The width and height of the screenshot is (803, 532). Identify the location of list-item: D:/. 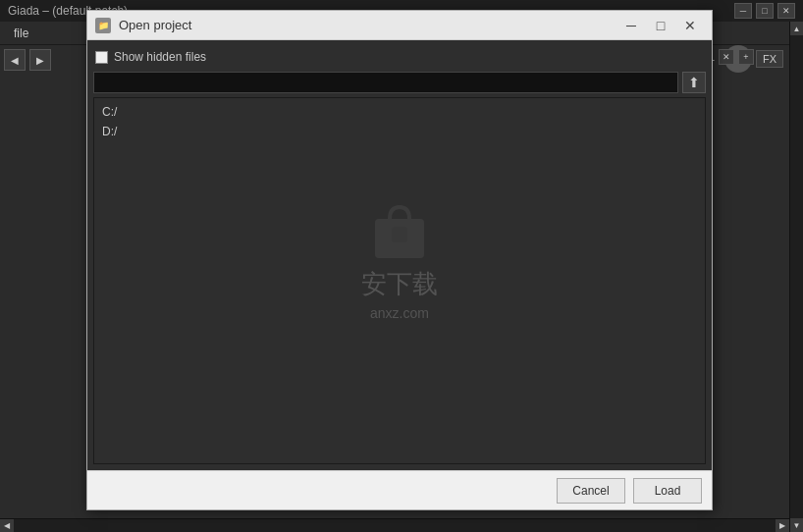
(400, 132).